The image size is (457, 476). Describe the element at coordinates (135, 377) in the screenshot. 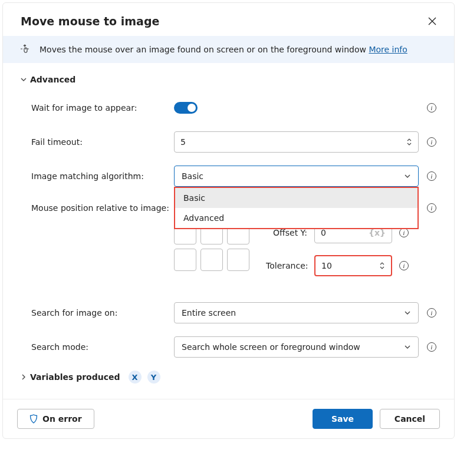

I see `variable-x-badge: X` at that location.